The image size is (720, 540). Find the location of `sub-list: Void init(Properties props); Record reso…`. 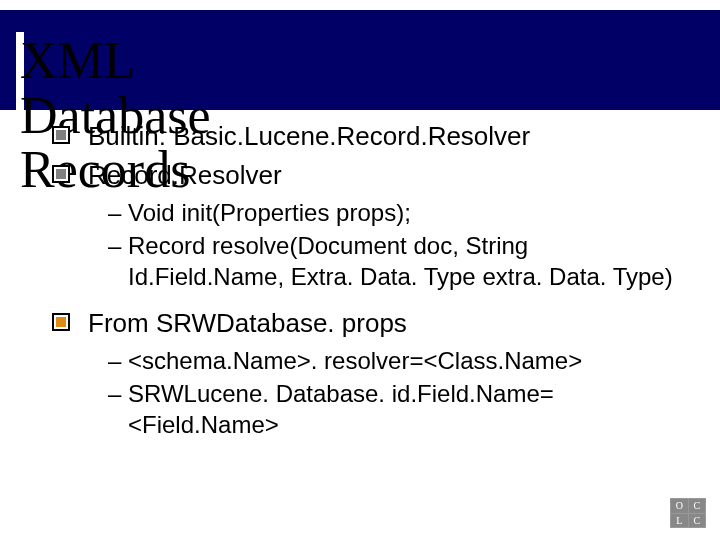

sub-list: Void init(Properties props); Record reso… is located at coordinates (399, 245).